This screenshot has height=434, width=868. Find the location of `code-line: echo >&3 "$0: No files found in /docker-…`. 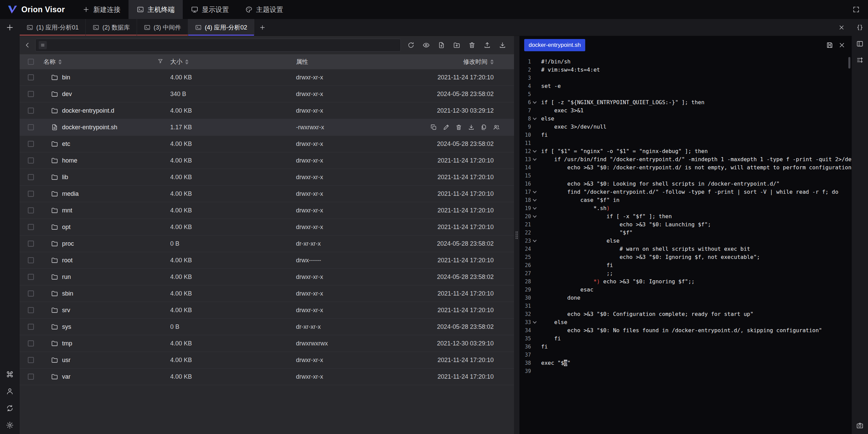

code-line: echo >&3 "$0: No files found in /docker-… is located at coordinates (696, 331).